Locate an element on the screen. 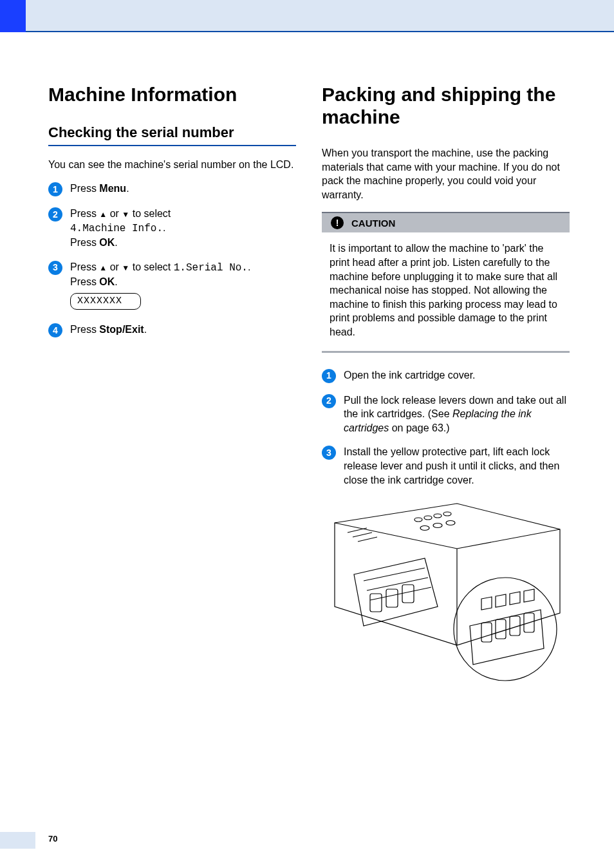  step-text: Install the yellow protective part, lift… is located at coordinates (457, 466).